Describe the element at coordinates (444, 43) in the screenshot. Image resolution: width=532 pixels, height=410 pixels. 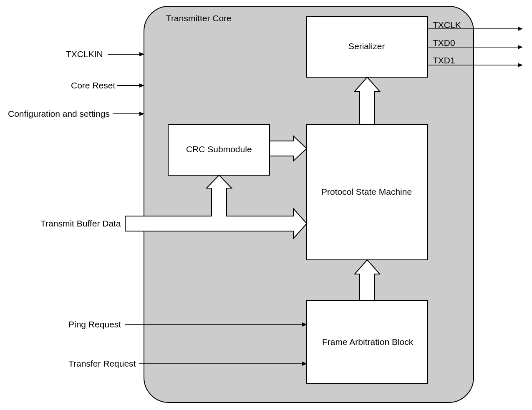
I see `txd0-label: TXD0` at that location.